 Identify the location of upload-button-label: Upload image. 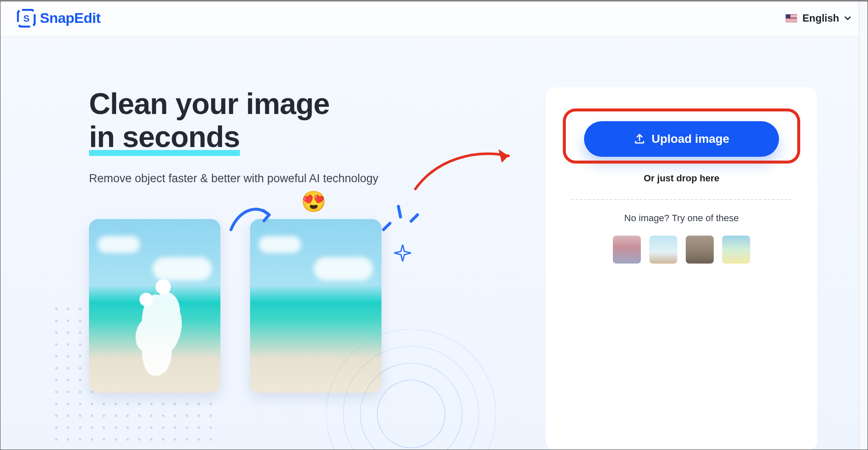
(690, 139).